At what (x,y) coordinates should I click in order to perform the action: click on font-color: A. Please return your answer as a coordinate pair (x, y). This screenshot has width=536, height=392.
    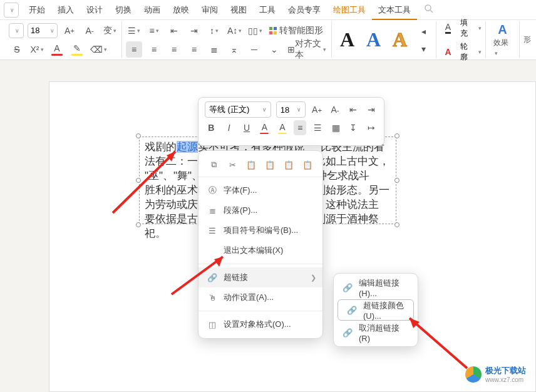
    Looking at the image, I should click on (57, 49).